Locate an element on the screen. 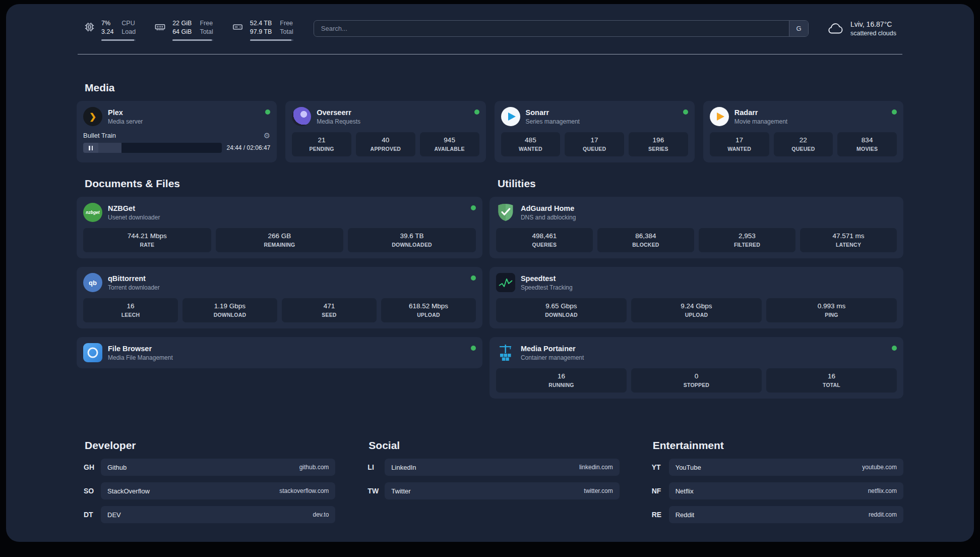  stat-tile: 16 TOTAL is located at coordinates (832, 380).